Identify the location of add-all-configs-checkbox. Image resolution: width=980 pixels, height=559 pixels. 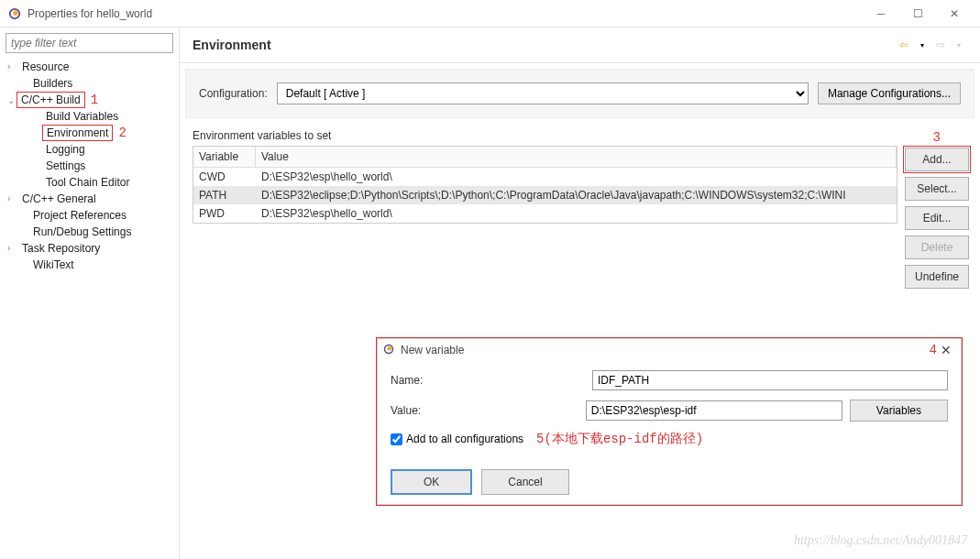
(396, 440).